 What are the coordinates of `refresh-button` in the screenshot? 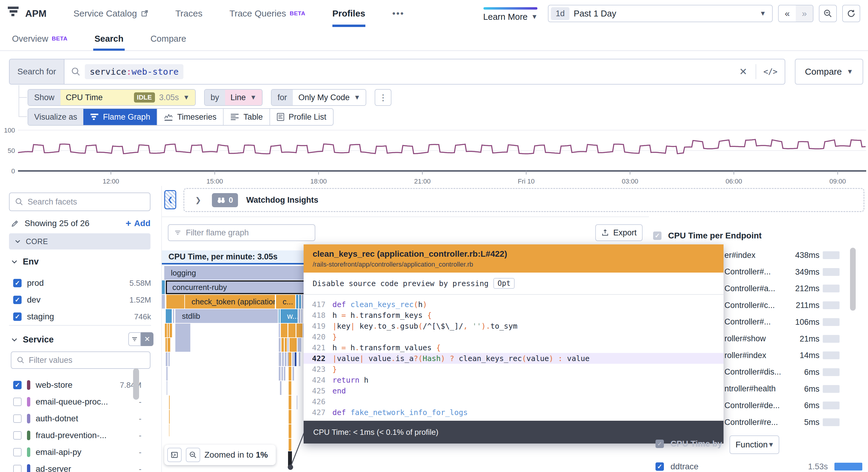 It's located at (851, 13).